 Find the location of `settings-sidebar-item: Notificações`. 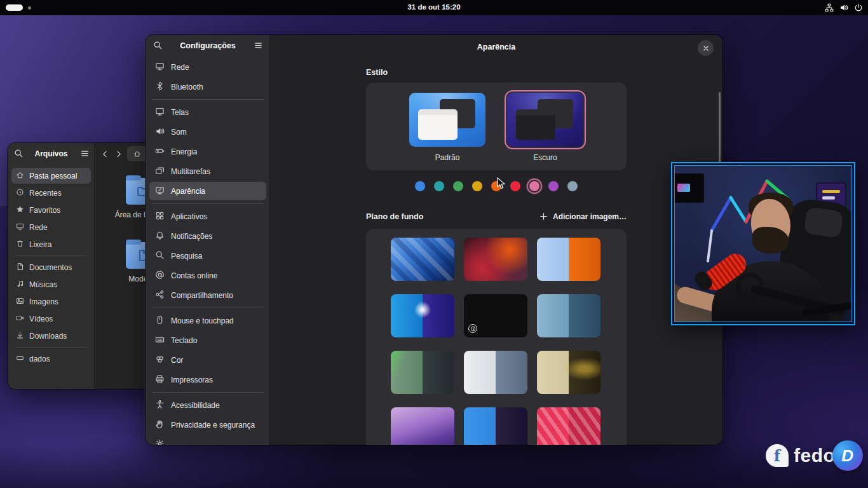

settings-sidebar-item: Notificações is located at coordinates (208, 236).